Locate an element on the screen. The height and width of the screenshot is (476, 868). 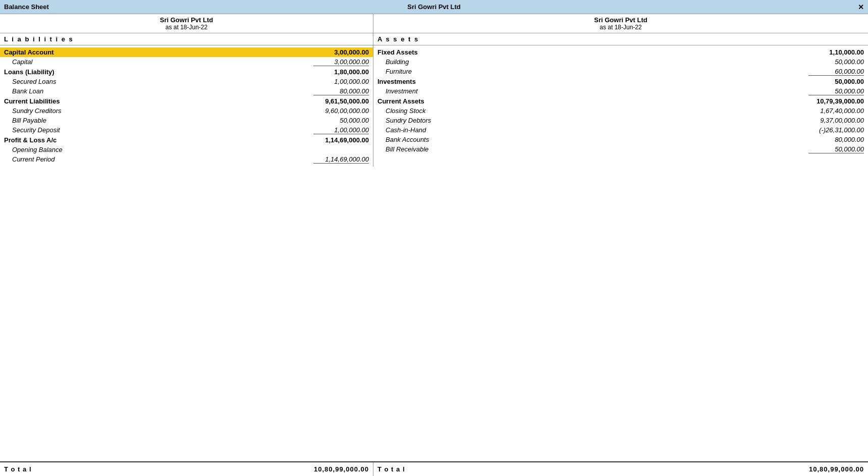
total-right-amount: 10,80,99,000.00 is located at coordinates (837, 469).